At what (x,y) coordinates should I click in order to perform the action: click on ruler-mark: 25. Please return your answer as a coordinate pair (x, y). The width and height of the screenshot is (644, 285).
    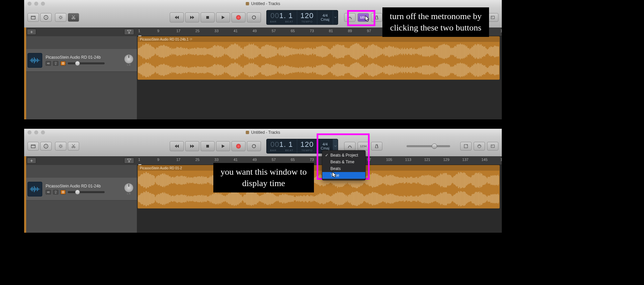
    Looking at the image, I should click on (198, 31).